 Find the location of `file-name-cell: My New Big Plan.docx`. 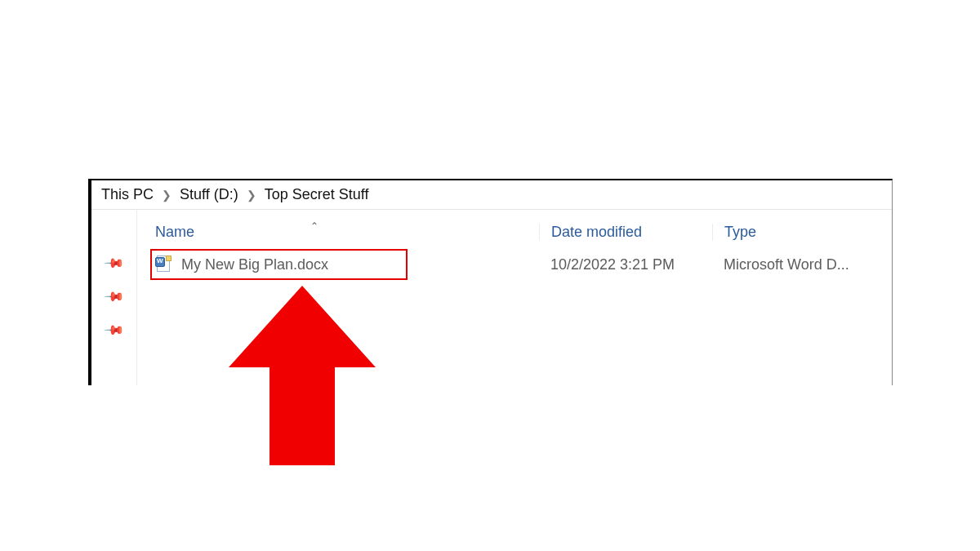

file-name-cell: My New Big Plan.docx is located at coordinates (347, 264).